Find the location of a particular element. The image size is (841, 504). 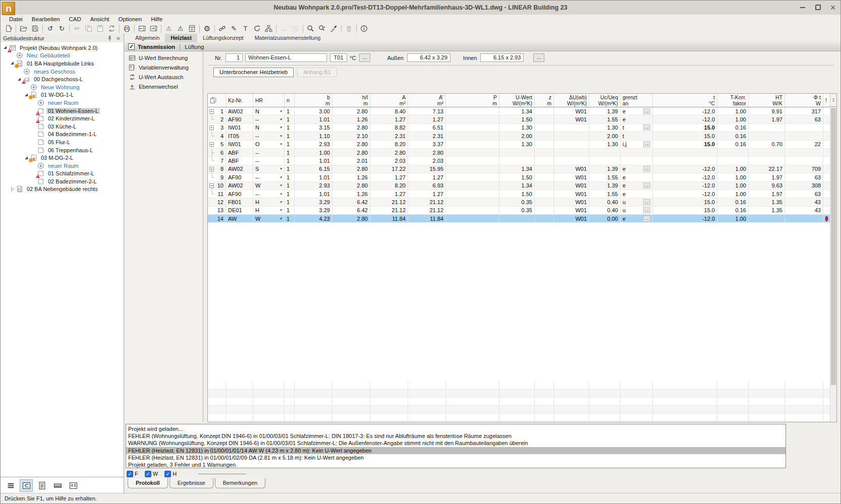

cell-kz: ABF is located at coordinates (240, 152).